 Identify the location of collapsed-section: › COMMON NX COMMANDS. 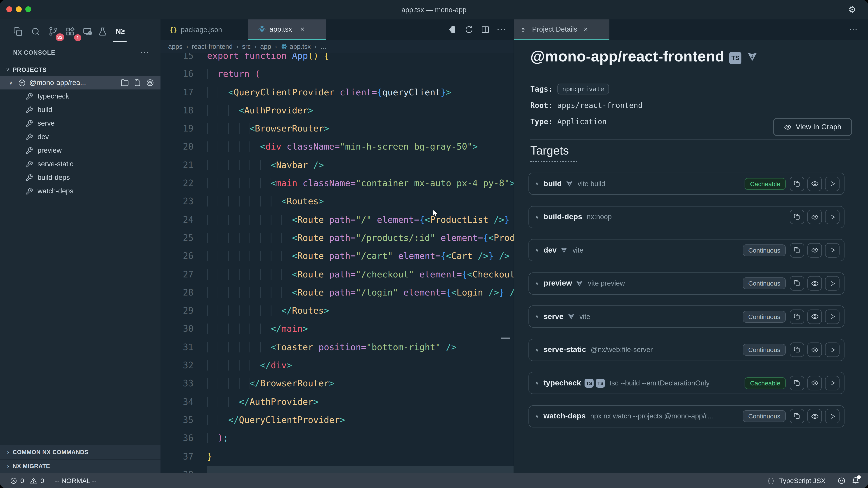
(80, 452).